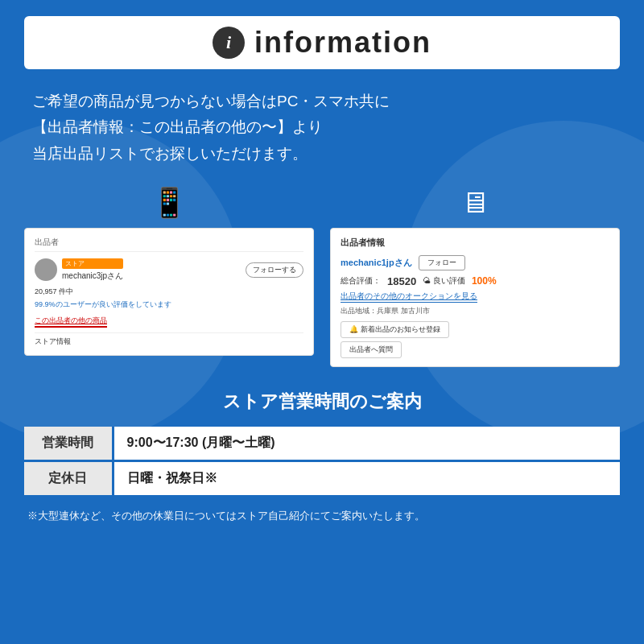 The image size is (644, 644). What do you see at coordinates (71, 322) in the screenshot?
I see `mobile-seller-link: この出品者の他の商品` at bounding box center [71, 322].